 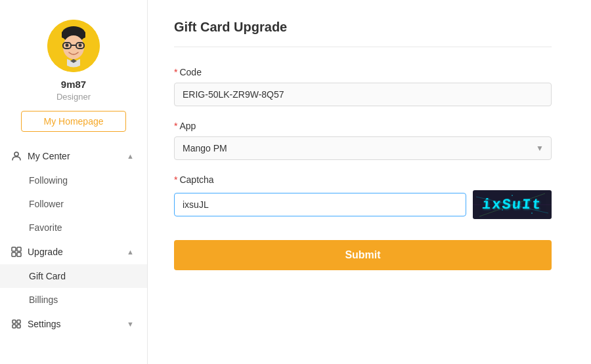 I want to click on sidebar-item-follower: Follower, so click(x=74, y=204).